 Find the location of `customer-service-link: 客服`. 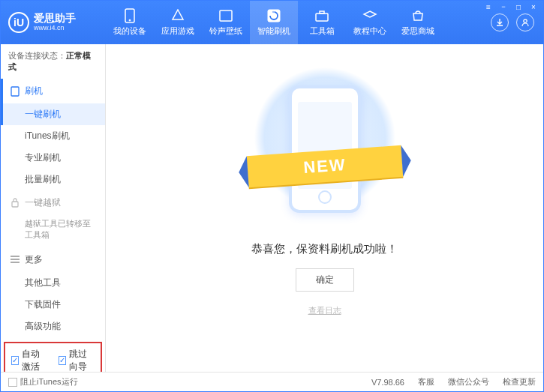

customer-service-link: 客服 is located at coordinates (426, 382).